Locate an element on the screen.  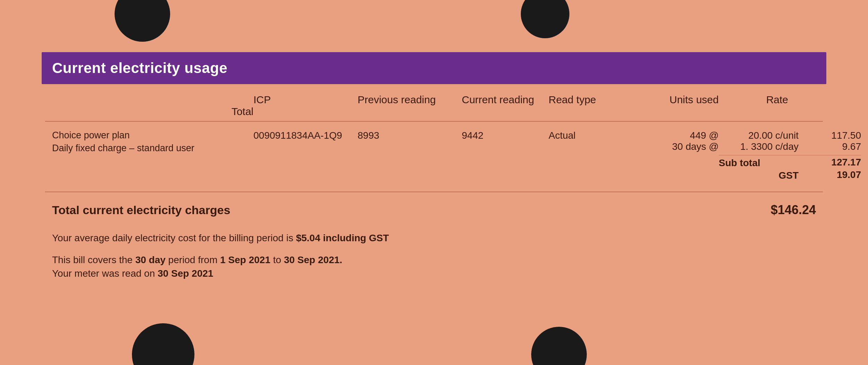
col-icp: ICP is located at coordinates (306, 100).